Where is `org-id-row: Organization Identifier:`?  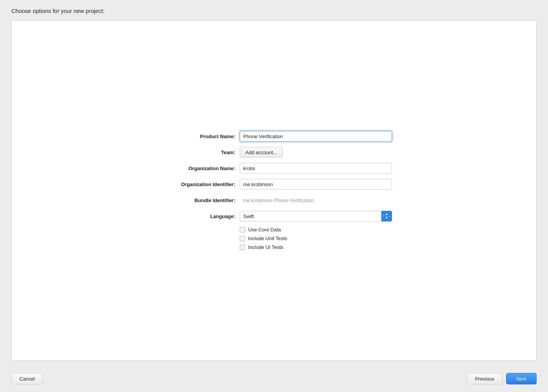 org-id-row: Organization Identifier: is located at coordinates (274, 184).